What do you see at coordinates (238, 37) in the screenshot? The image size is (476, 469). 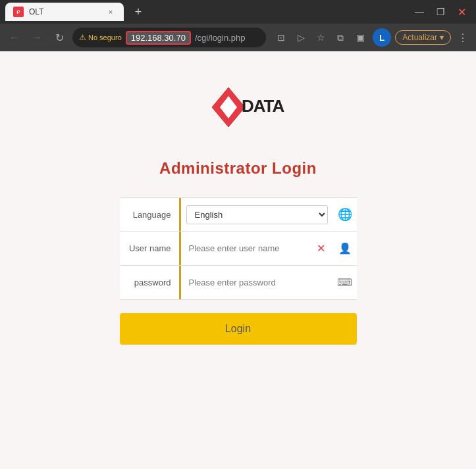 I see `navigation-bar: ← → ↻ ⚠ No seguro 192.168.30.70 /cgi/log…` at bounding box center [238, 37].